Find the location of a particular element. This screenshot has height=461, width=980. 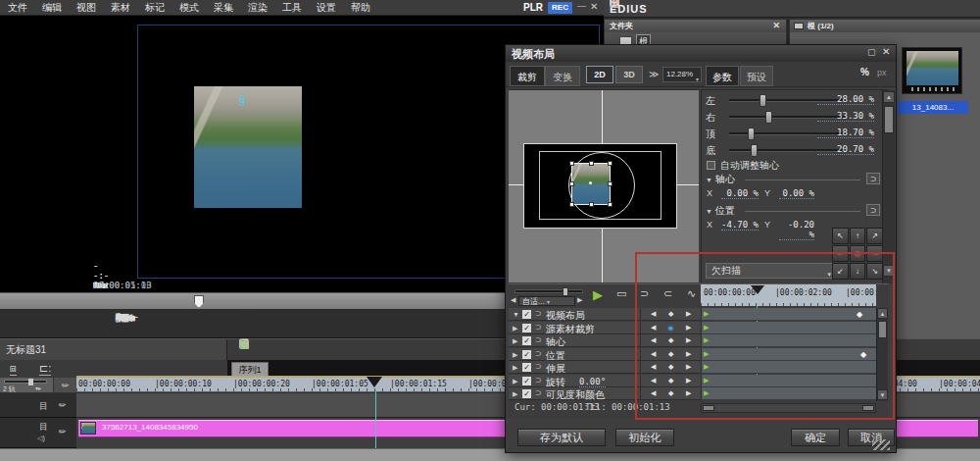

auto-anchor-checkbox is located at coordinates (711, 165).